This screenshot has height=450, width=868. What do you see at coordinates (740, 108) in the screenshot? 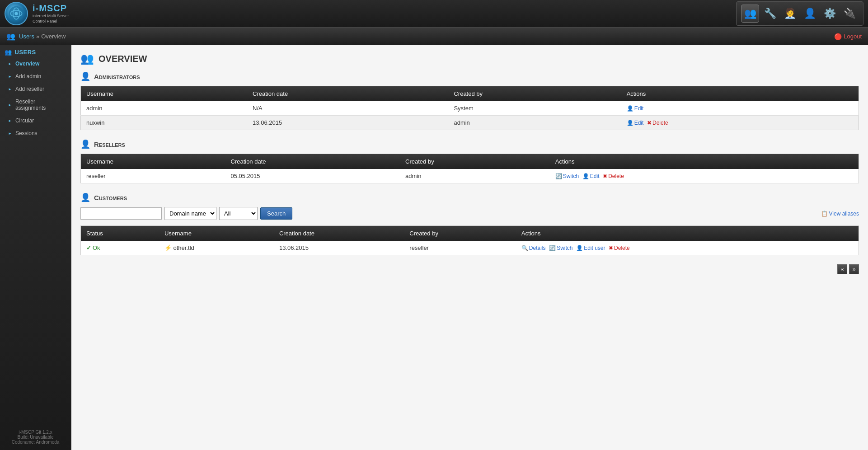
I see `admin-actions-admin: 👤 Edit` at bounding box center [740, 108].